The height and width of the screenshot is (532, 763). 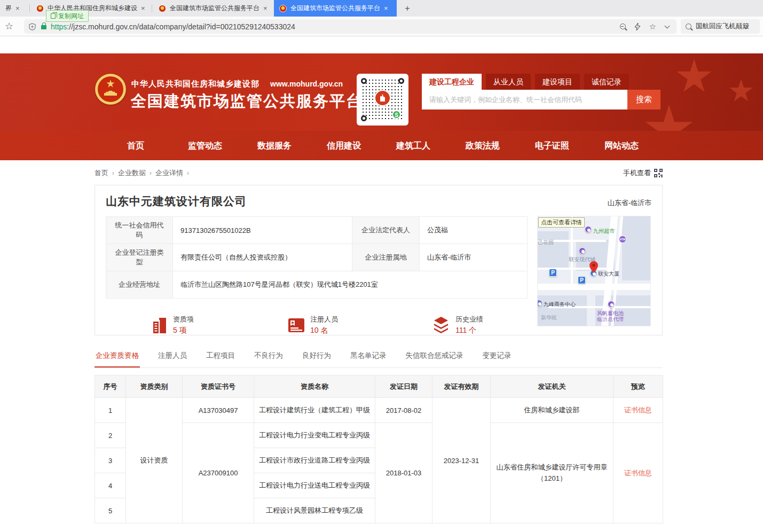 What do you see at coordinates (221, 358) in the screenshot?
I see `tab-projects: 工程项目` at bounding box center [221, 358].